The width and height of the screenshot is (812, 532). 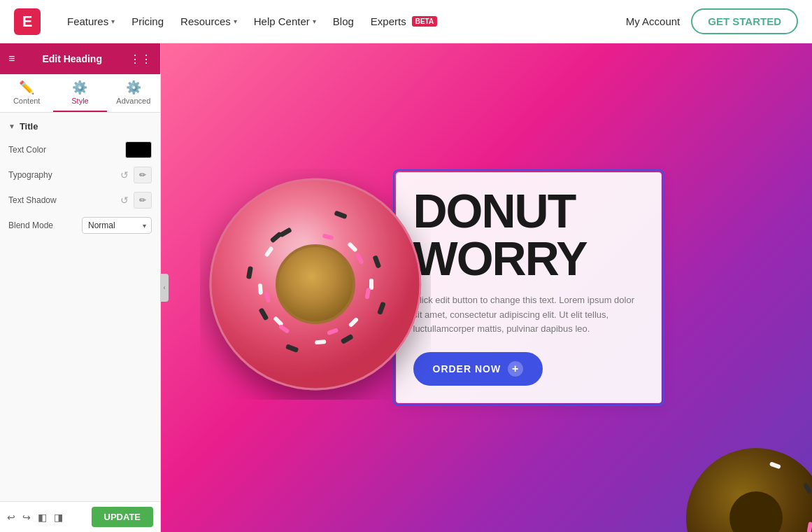 What do you see at coordinates (59, 517) in the screenshot?
I see `responsive-icon: ◨` at bounding box center [59, 517].